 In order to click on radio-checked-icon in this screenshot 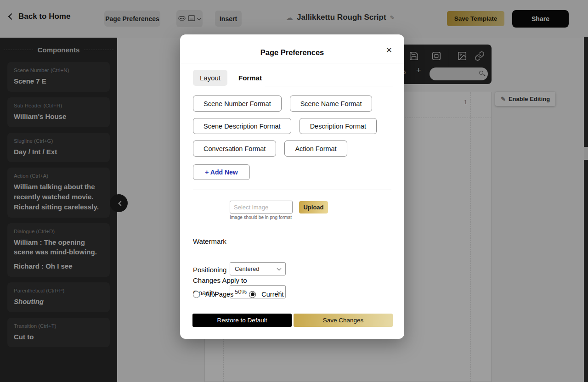, I will do `click(253, 295)`.